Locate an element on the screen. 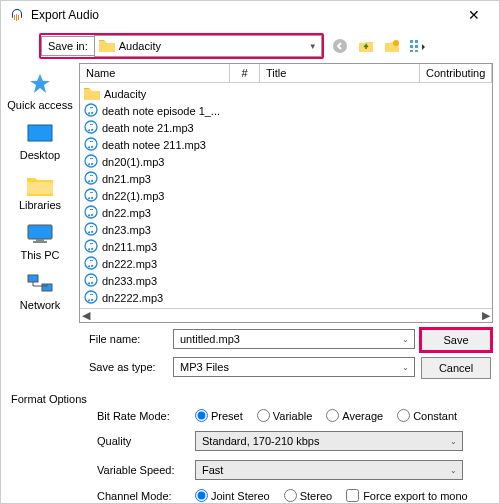 The width and height of the screenshot is (500, 504). speed-combo: Fast ⌄ is located at coordinates (329, 470).